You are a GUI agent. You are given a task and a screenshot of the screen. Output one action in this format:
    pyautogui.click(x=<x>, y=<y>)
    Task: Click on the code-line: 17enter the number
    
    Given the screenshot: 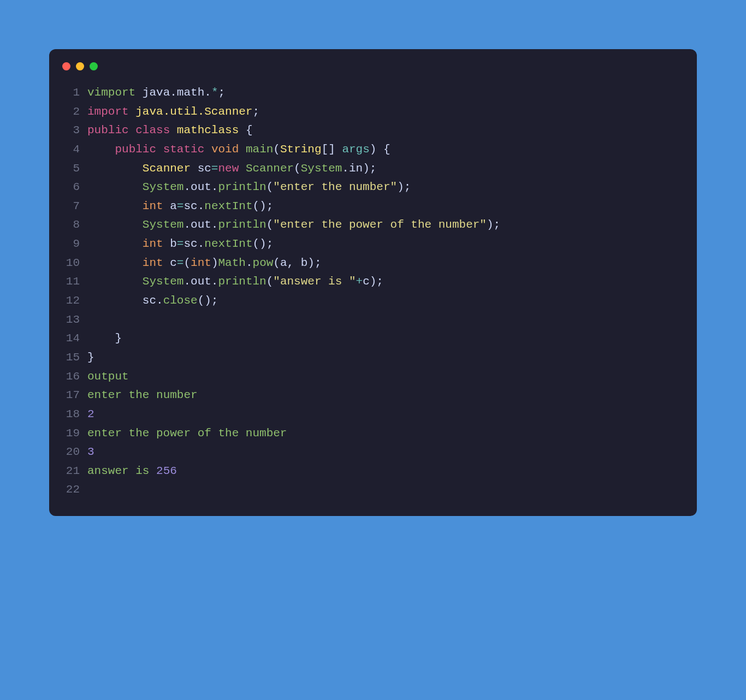 What is the action you would take?
    pyautogui.click(x=373, y=395)
    